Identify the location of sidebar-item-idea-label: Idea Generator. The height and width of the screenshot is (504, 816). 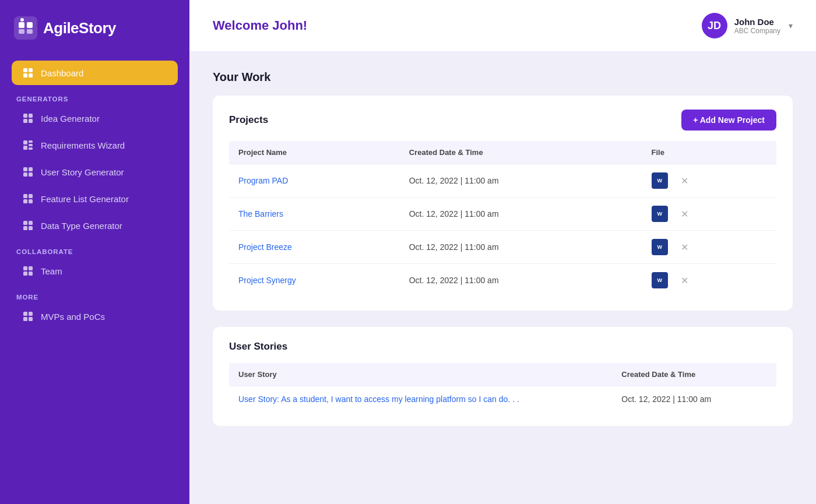
(70, 119).